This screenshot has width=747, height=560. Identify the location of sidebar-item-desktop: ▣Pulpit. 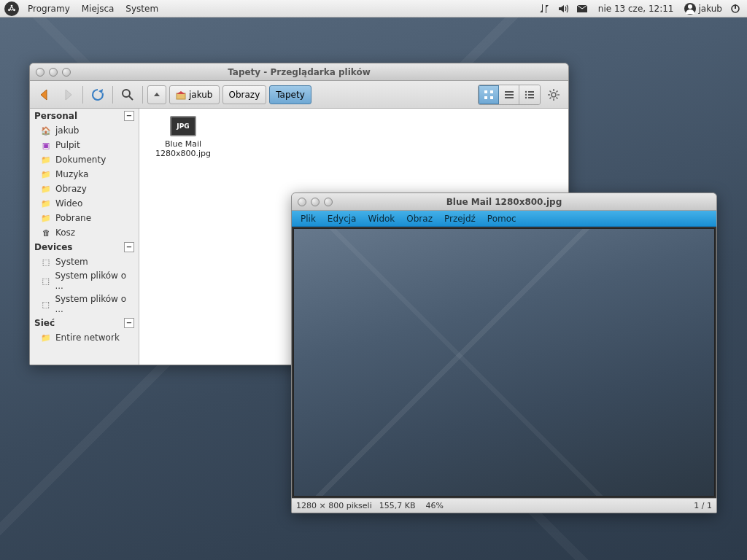
(85, 145).